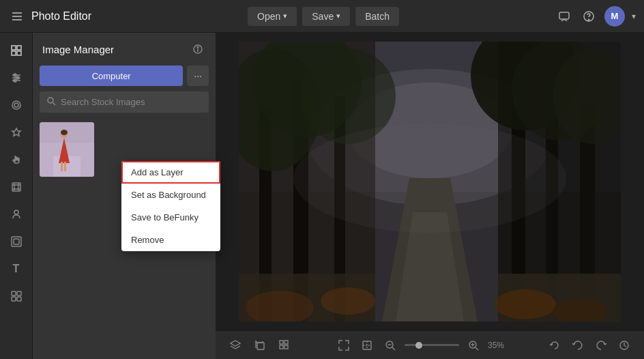 The height and width of the screenshot is (359, 644). Describe the element at coordinates (16, 196) in the screenshot. I see `tools-sidebar: T` at that location.